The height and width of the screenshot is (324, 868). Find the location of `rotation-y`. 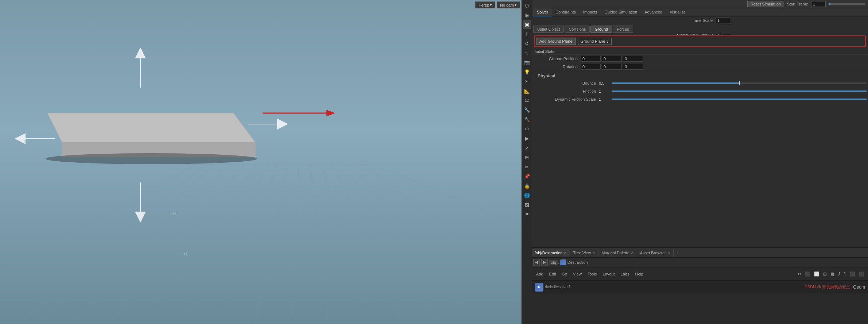

rotation-y is located at coordinates (612, 67).